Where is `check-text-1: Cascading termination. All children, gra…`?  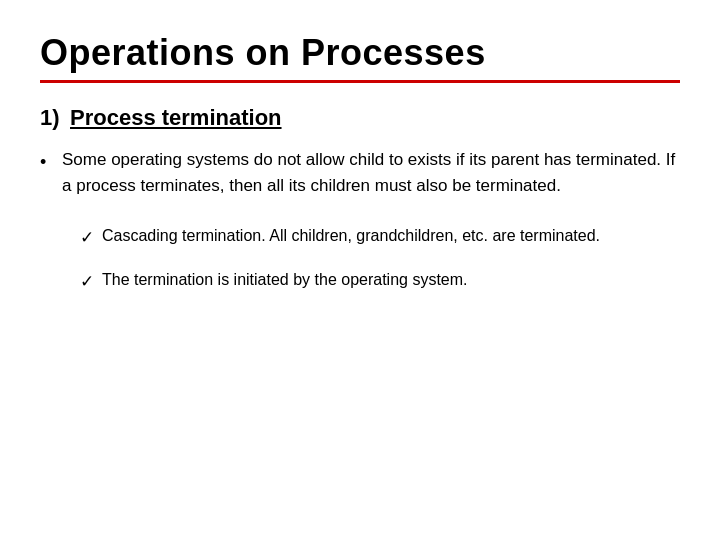 check-text-1: Cascading termination. All children, gra… is located at coordinates (391, 236).